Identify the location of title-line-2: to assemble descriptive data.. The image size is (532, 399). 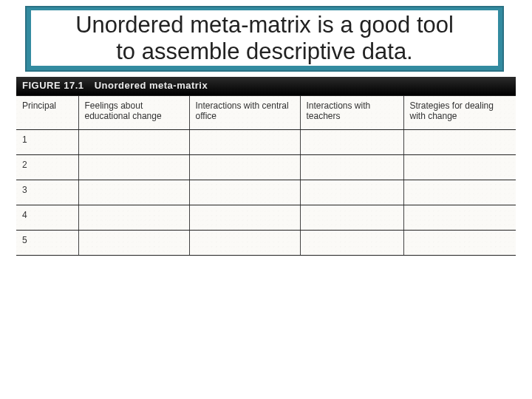
(265, 52).